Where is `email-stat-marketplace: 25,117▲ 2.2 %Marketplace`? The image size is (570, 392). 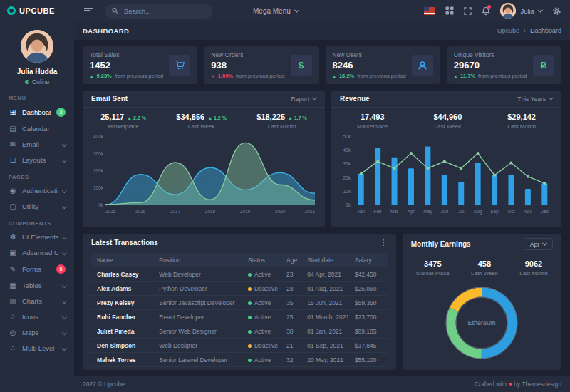 email-stat-marketplace: 25,117▲ 2.2 %Marketplace is located at coordinates (123, 121).